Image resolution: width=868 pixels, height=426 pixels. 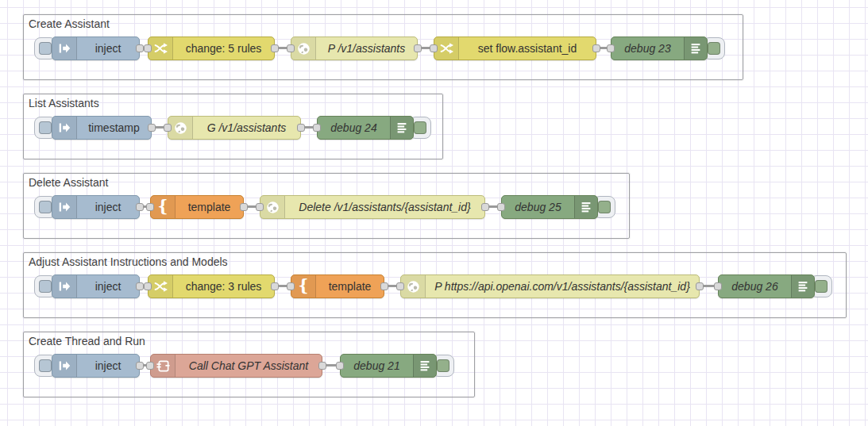 I want to click on debug-node: debug 21, so click(x=388, y=366).